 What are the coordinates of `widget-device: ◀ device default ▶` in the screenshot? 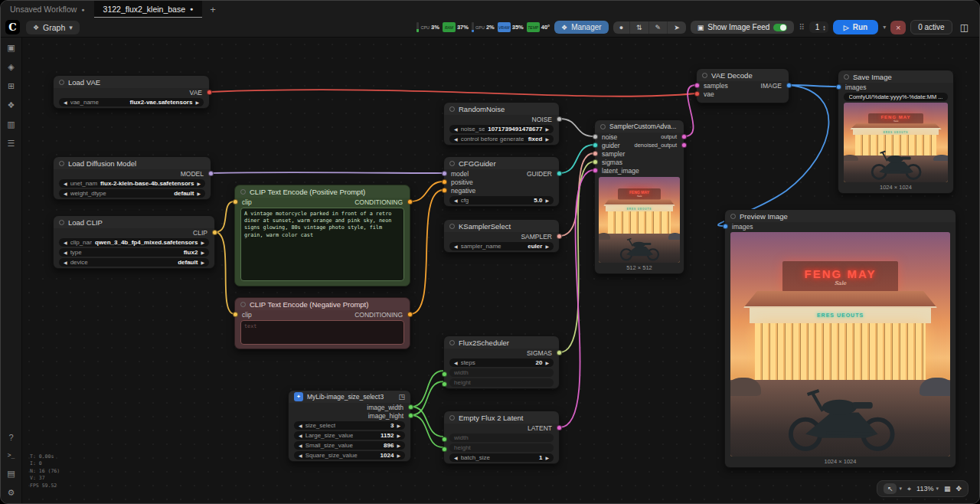 It's located at (134, 262).